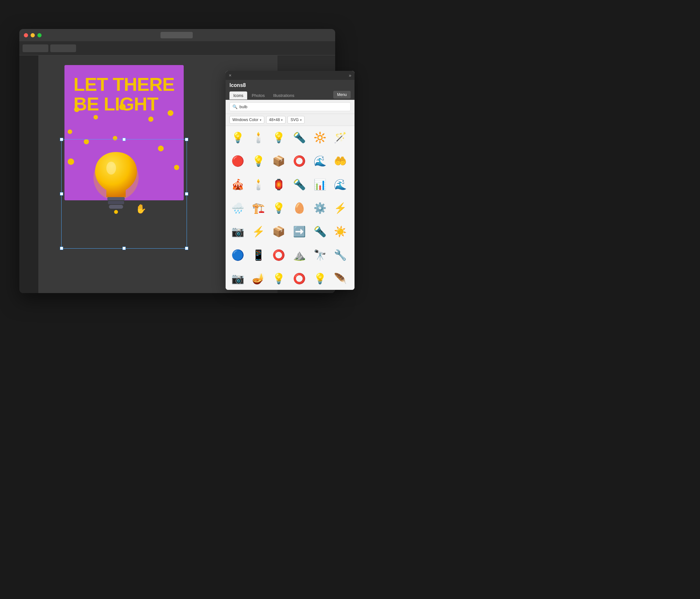 Image resolution: width=700 pixels, height=599 pixels. I want to click on icon-cell: 🔴, so click(238, 161).